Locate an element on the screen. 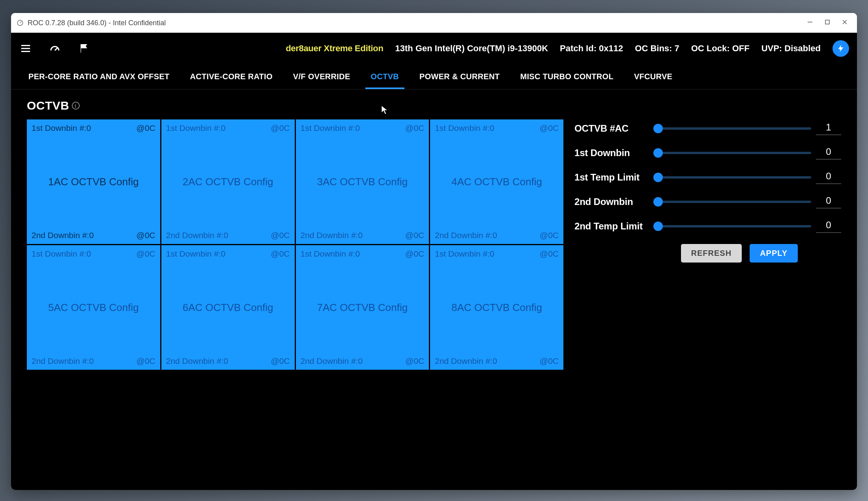 This screenshot has width=868, height=501. config-tile-5: 1st Downbin #:0@0C5AC OCTVB Config2nd Do… is located at coordinates (94, 307).